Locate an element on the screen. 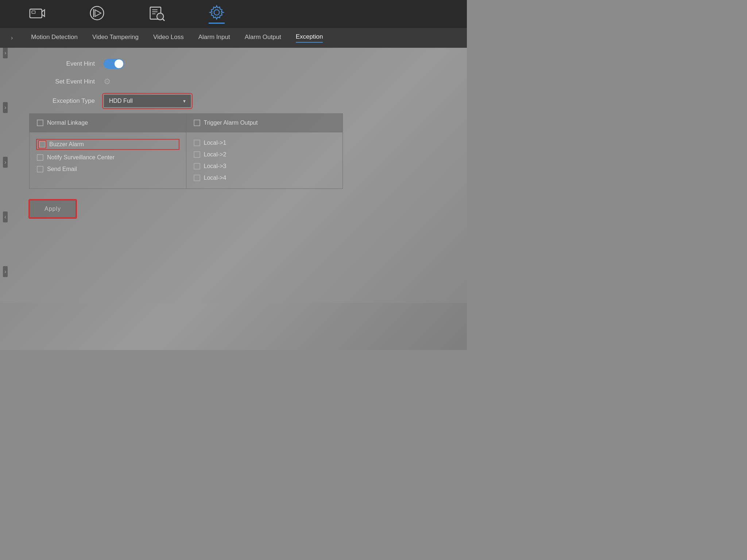 Image resolution: width=747 pixels, height=560 pixels. search-nav-icon is located at coordinates (157, 14).